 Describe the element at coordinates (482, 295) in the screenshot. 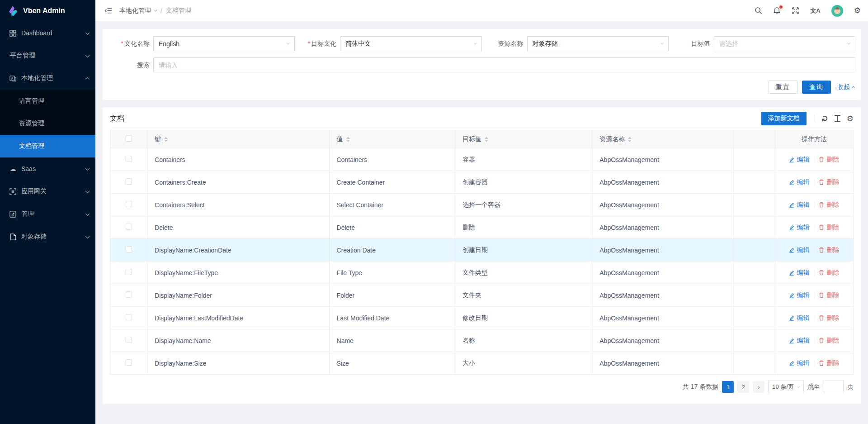

I see `table-row: DisplayName:Folder Folder 文件夹 AbpOssMana…` at that location.